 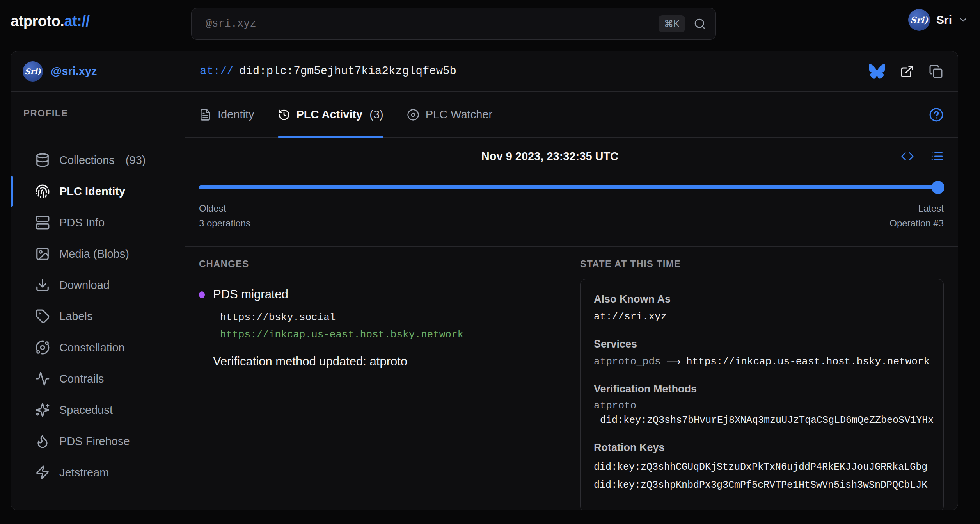 What do you see at coordinates (808, 362) in the screenshot?
I see `service-url: https://inkcap.us-east.host.bsky.network` at bounding box center [808, 362].